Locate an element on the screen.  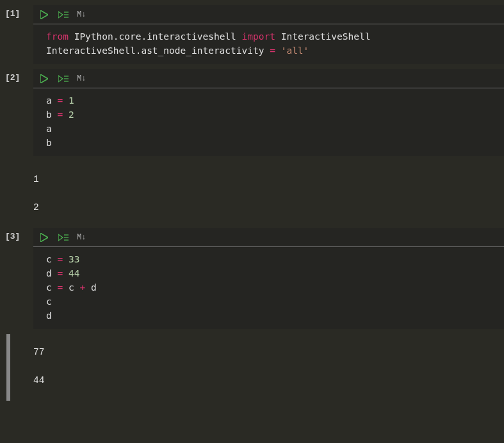
exec-count: [1] is located at coordinates (17, 35).